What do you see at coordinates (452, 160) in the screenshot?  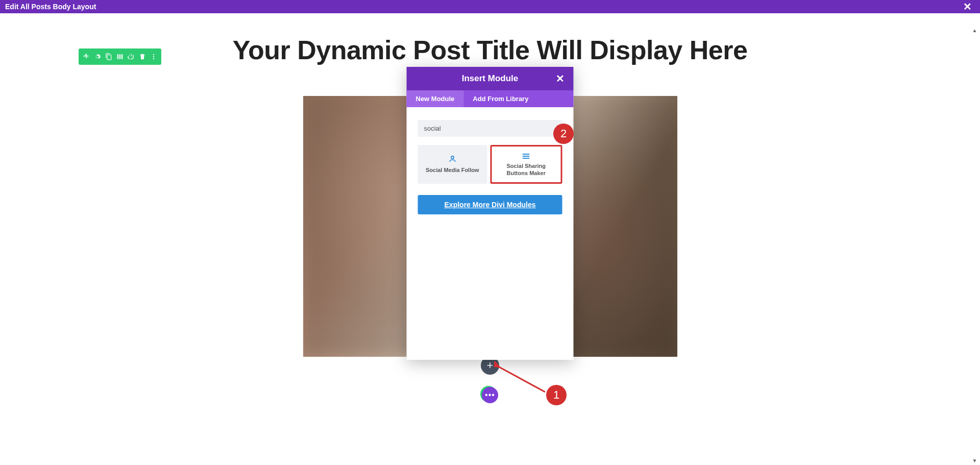 I see `user-icon` at bounding box center [452, 160].